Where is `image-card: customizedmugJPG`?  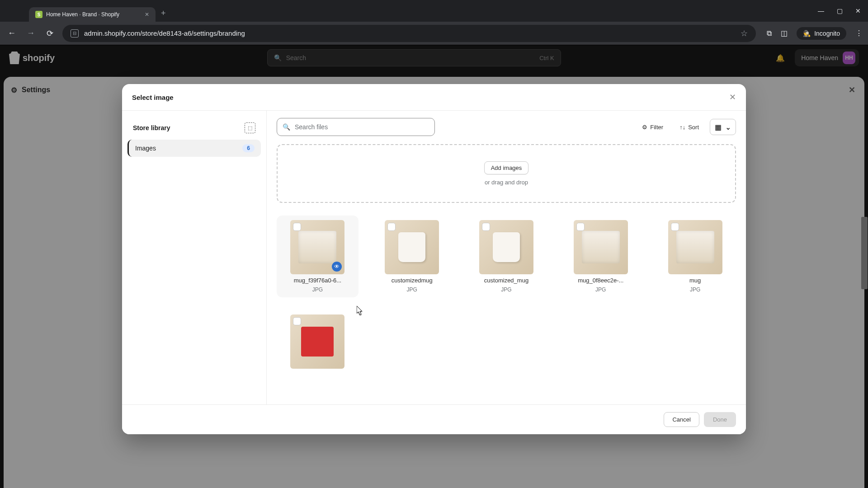
image-card: customizedmugJPG is located at coordinates (412, 257).